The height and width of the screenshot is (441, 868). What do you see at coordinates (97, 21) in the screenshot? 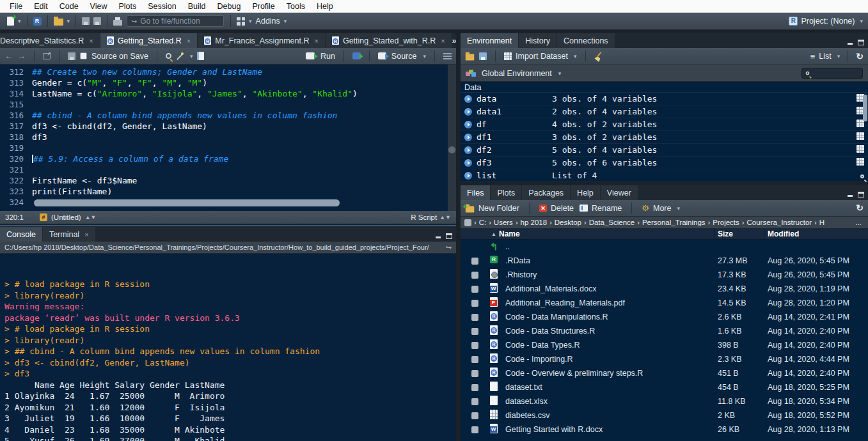
I see `save-all-button` at bounding box center [97, 21].